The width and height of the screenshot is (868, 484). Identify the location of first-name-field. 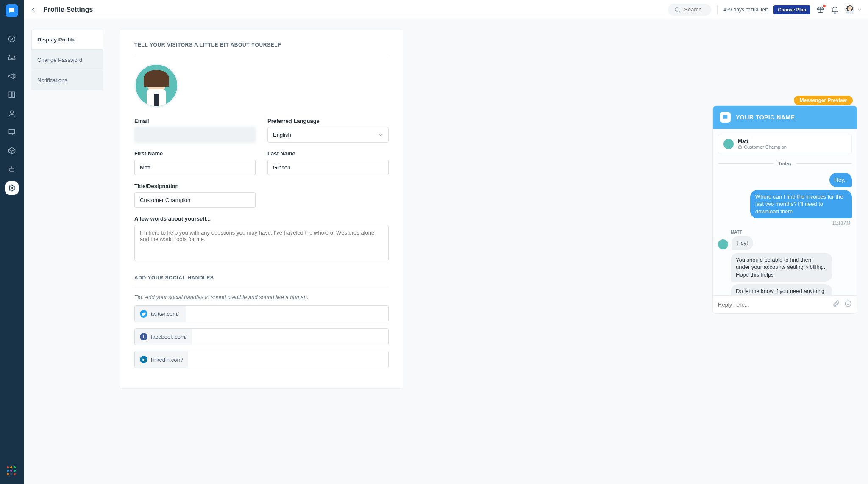
(195, 168).